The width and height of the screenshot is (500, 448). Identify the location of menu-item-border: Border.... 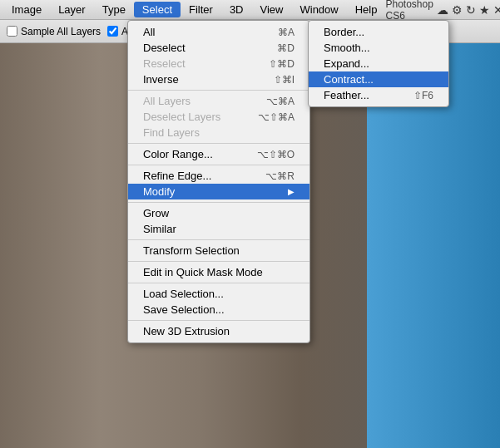
(379, 32).